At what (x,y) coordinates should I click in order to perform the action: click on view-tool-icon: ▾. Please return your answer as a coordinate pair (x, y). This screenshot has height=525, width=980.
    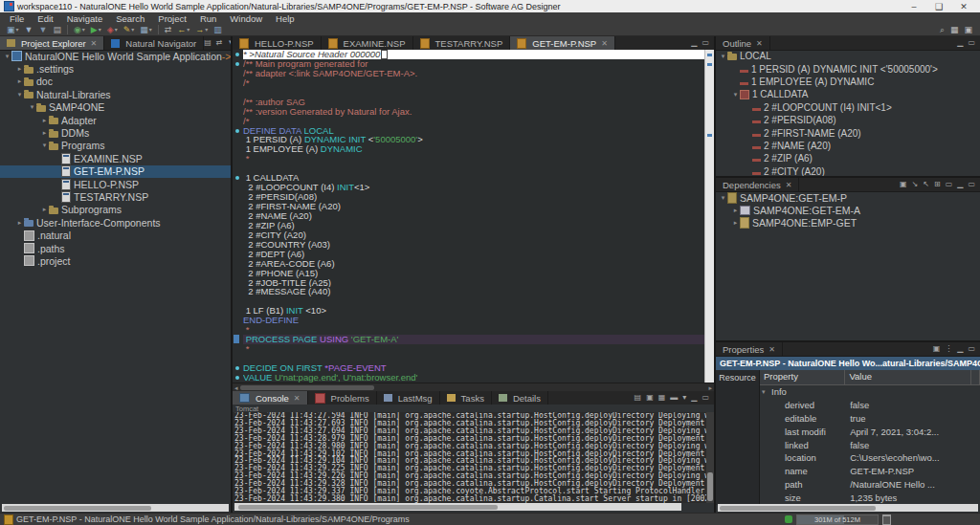
    Looking at the image, I should click on (684, 398).